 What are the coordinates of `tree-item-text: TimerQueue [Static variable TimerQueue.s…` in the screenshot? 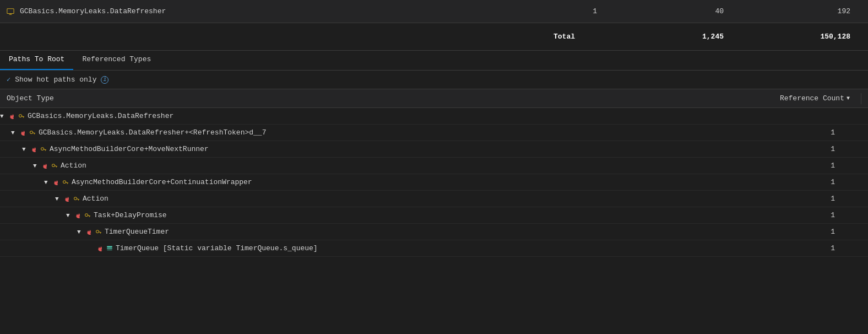 It's located at (217, 248).